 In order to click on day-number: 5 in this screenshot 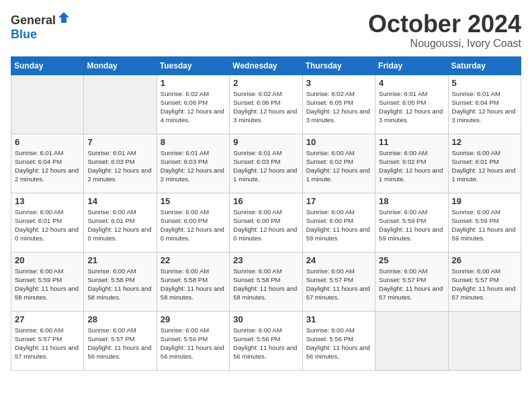, I will do `click(485, 83)`.